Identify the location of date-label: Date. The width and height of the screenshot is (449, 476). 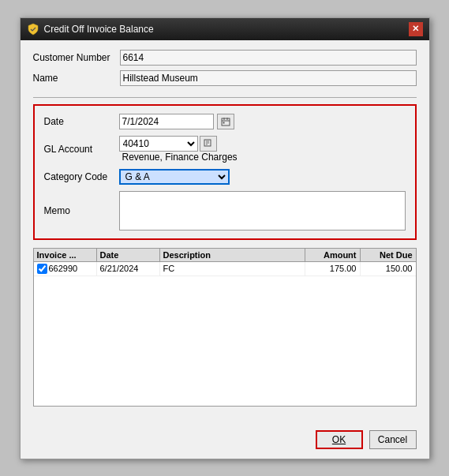
(82, 122).